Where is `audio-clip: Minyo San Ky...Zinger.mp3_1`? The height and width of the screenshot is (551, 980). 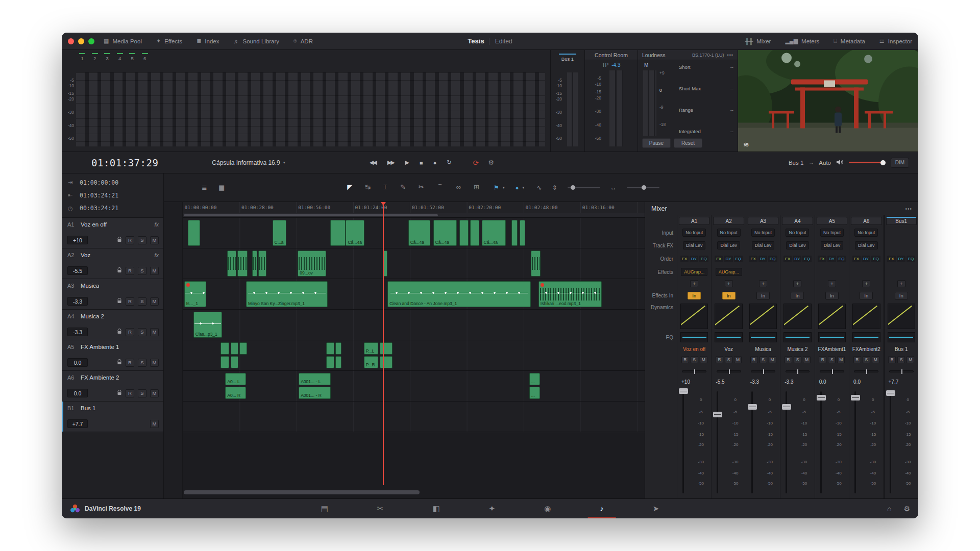 audio-clip: Minyo San Ky...Zinger.mp3_1 is located at coordinates (287, 294).